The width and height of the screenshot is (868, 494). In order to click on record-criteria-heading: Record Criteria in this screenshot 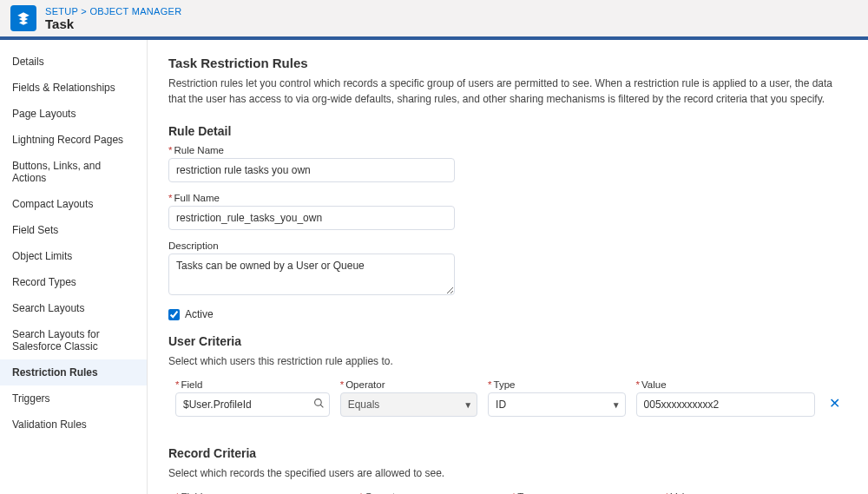, I will do `click(506, 453)`.